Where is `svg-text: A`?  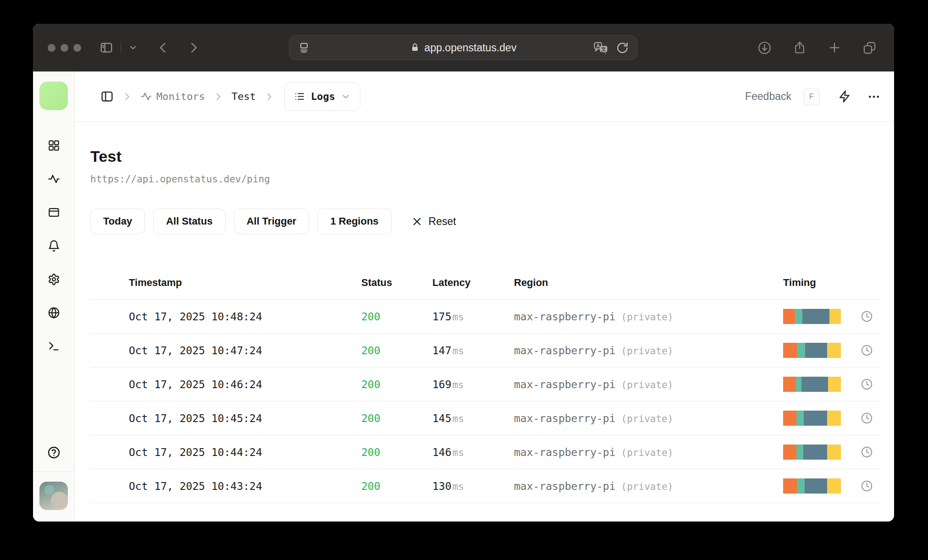 svg-text: A is located at coordinates (598, 46).